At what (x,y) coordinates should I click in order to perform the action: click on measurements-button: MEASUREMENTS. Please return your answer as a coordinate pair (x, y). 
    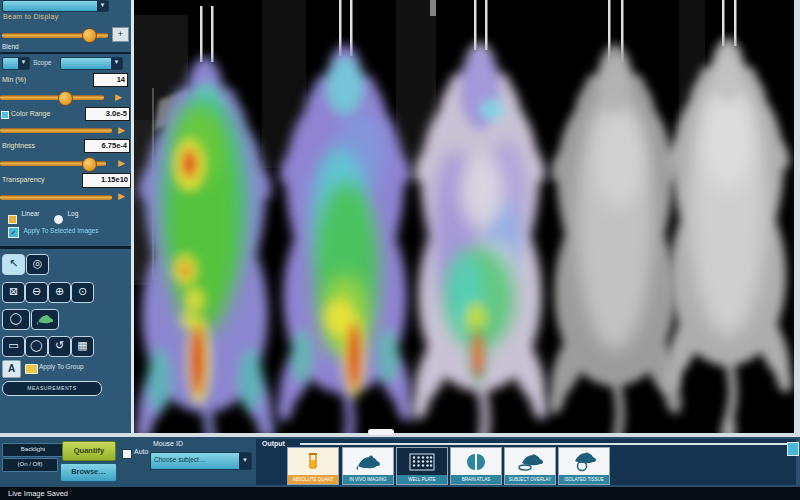
    Looking at the image, I should click on (52, 388).